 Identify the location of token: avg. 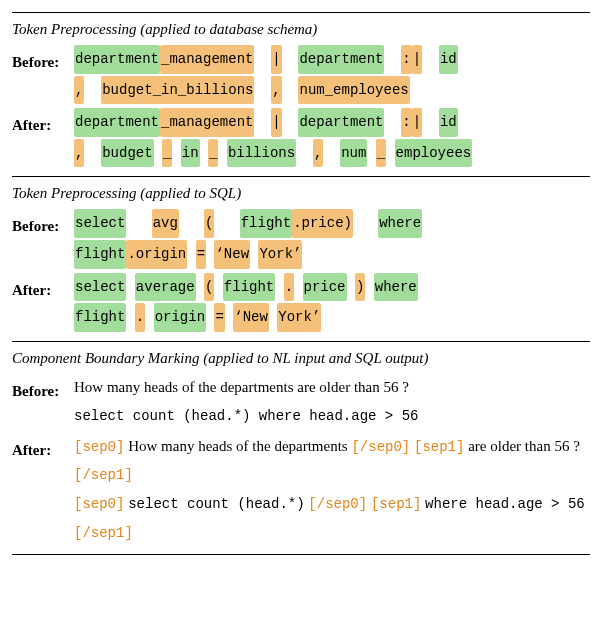
(166, 224).